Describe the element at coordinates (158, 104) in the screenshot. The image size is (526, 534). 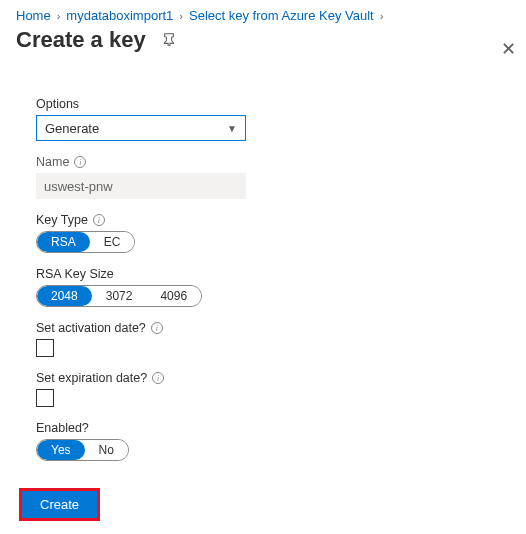
I see `options-label: Options` at that location.